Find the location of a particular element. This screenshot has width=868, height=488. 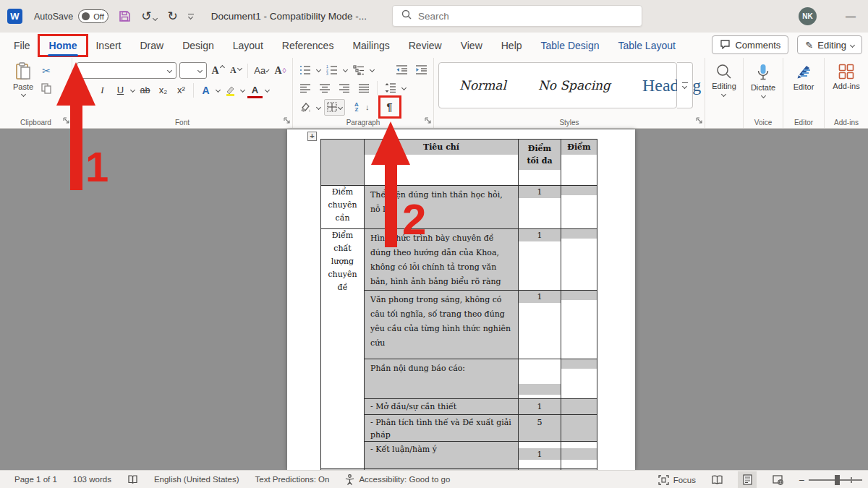

paragraph-dialog-launcher is located at coordinates (428, 120).